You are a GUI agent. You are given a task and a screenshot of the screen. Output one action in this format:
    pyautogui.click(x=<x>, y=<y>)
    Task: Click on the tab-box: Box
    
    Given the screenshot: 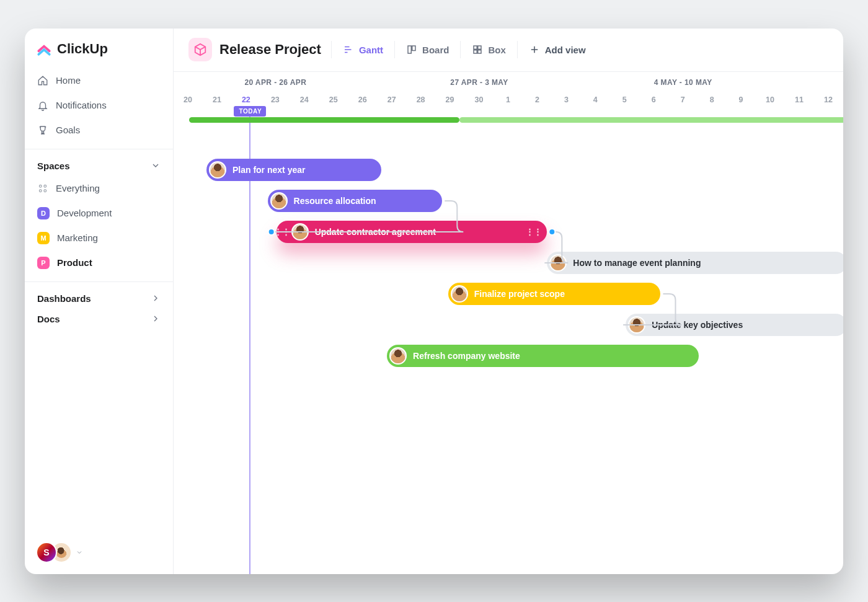 What is the action you would take?
    pyautogui.click(x=489, y=50)
    